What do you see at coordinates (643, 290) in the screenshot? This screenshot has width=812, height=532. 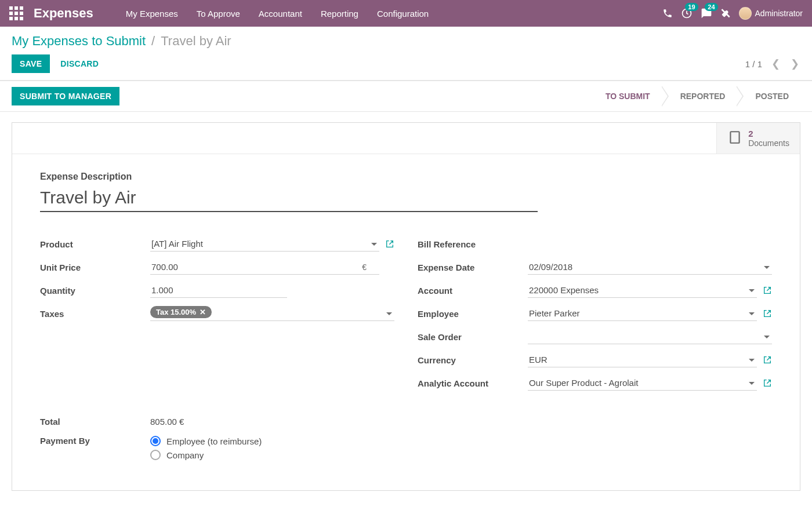 I see `account-input` at bounding box center [643, 290].